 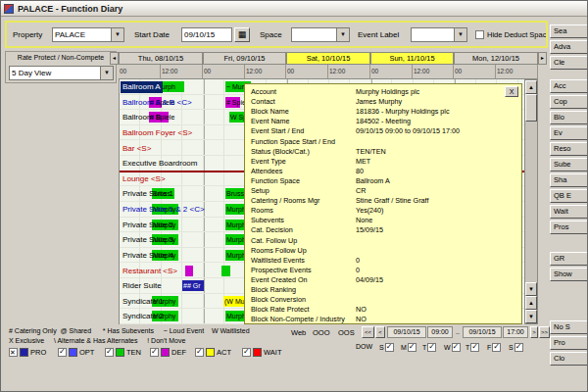 I want to click on copy-button: Cop, so click(x=568, y=102).